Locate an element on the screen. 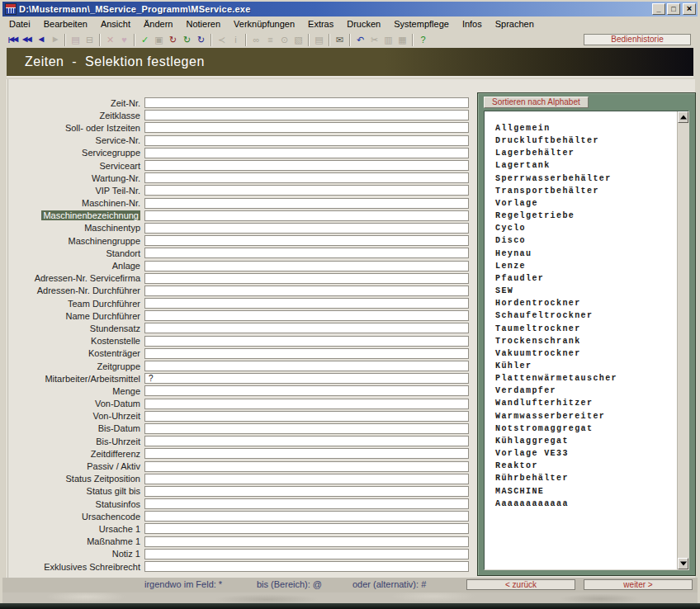 This screenshot has width=700, height=609. next-button: weiter > is located at coordinates (638, 584).